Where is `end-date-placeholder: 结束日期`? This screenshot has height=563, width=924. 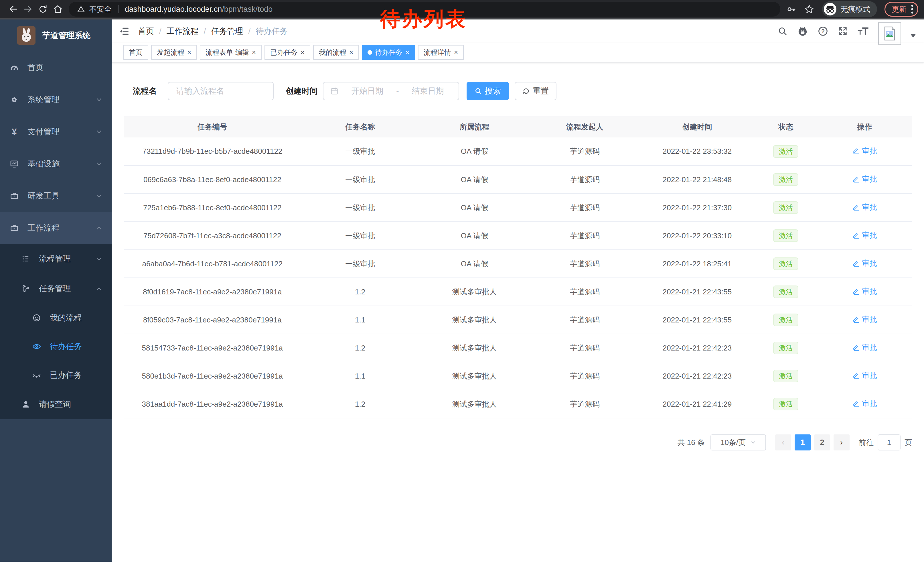
end-date-placeholder: 结束日期 is located at coordinates (428, 91).